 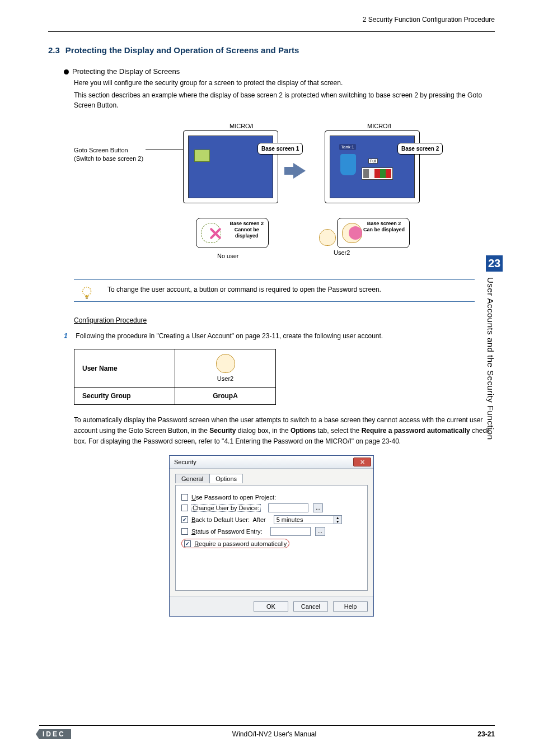 I want to click on card-left-text: Base screen 2 Cannot be displayed, so click(x=246, y=230).